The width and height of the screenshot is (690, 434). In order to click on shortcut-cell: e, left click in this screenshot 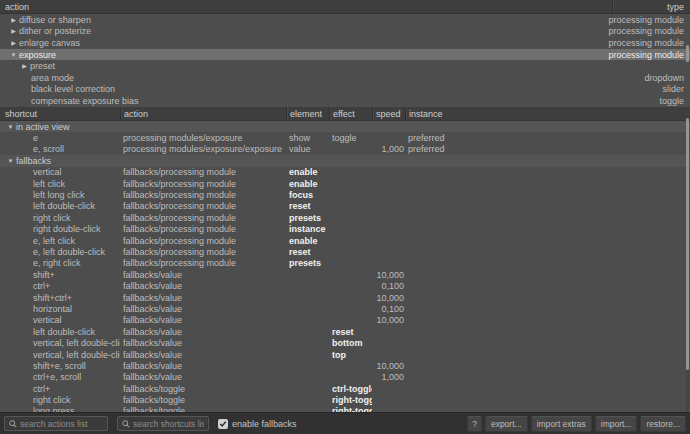, I will do `click(60, 241)`.